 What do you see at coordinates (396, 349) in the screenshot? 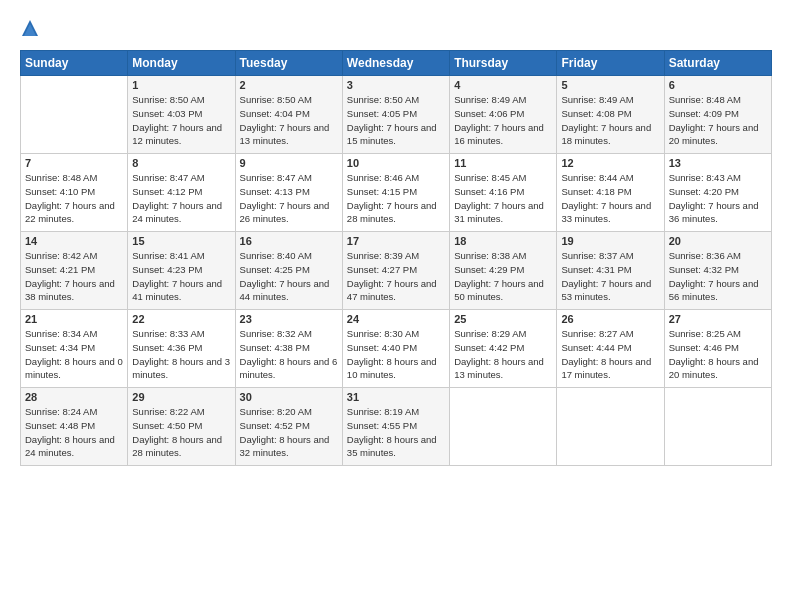
I see `week-row-3: 21Sunrise: 8:34 AMSunset: 4:34 PMDayligh…` at bounding box center [396, 349].